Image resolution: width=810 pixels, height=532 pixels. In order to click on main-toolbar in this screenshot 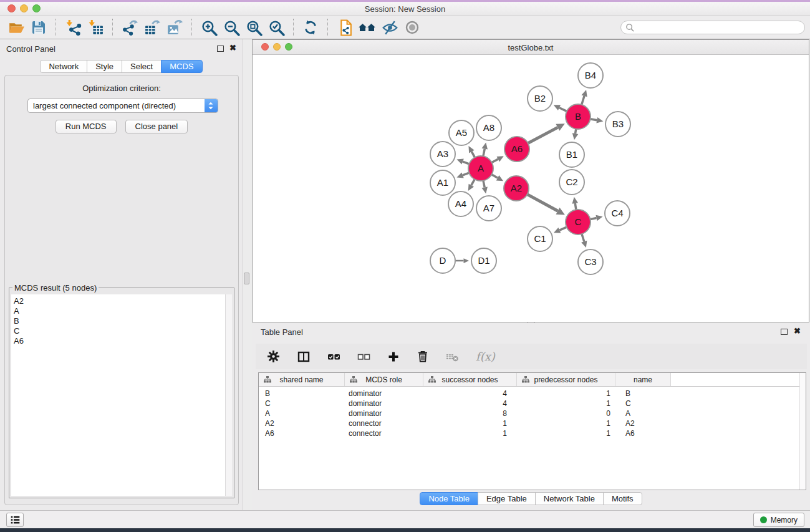, I will do `click(405, 27)`.